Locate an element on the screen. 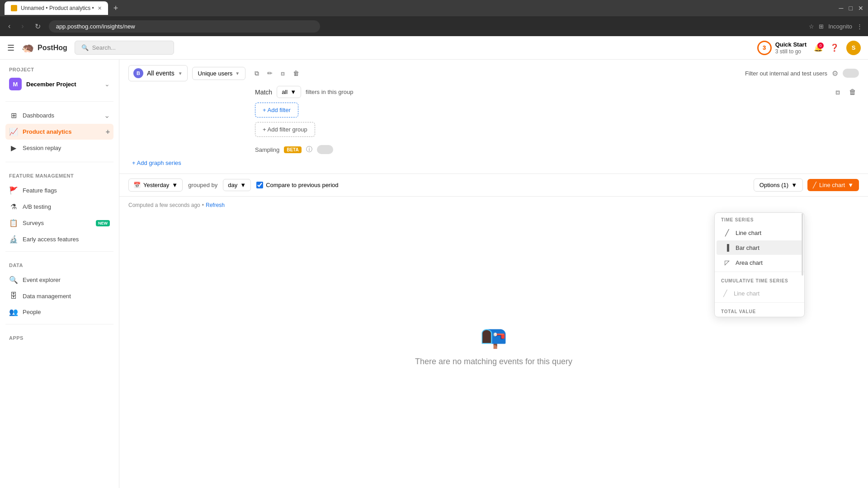 This screenshot has height=488, width=868. overflow-icon: ⋮ is located at coordinates (860, 26).